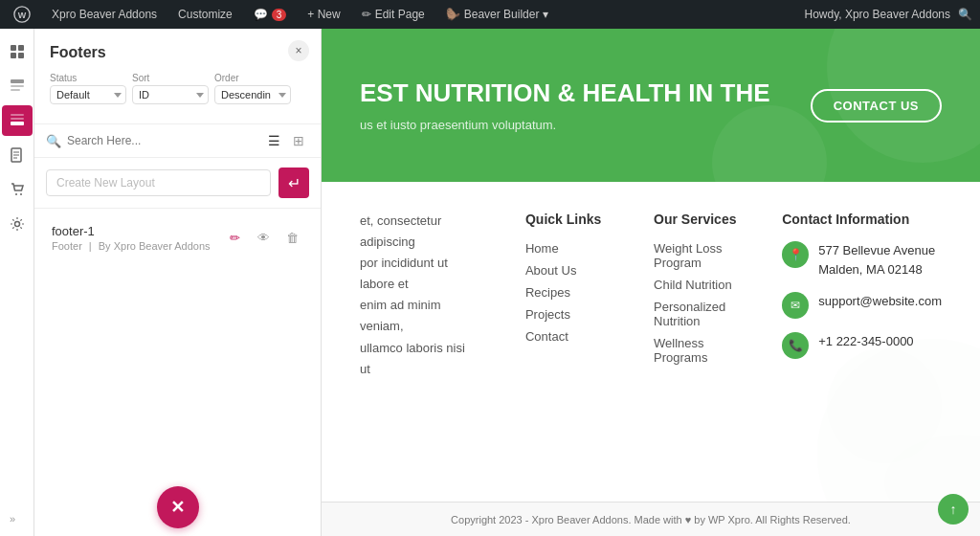 The width and height of the screenshot is (980, 536). Describe the element at coordinates (570, 314) in the screenshot. I see `link-projects: Projects` at that location.